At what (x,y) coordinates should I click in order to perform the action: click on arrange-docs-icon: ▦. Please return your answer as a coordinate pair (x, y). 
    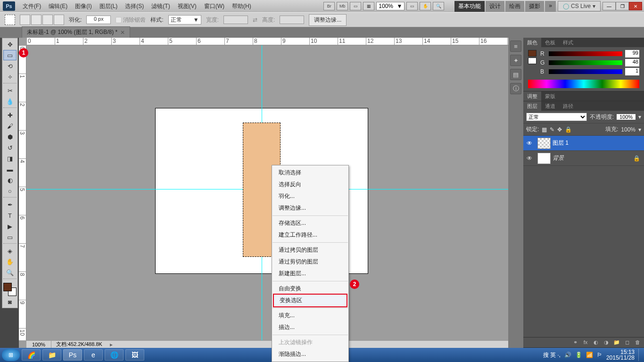
    Looking at the image, I should click on (369, 6).